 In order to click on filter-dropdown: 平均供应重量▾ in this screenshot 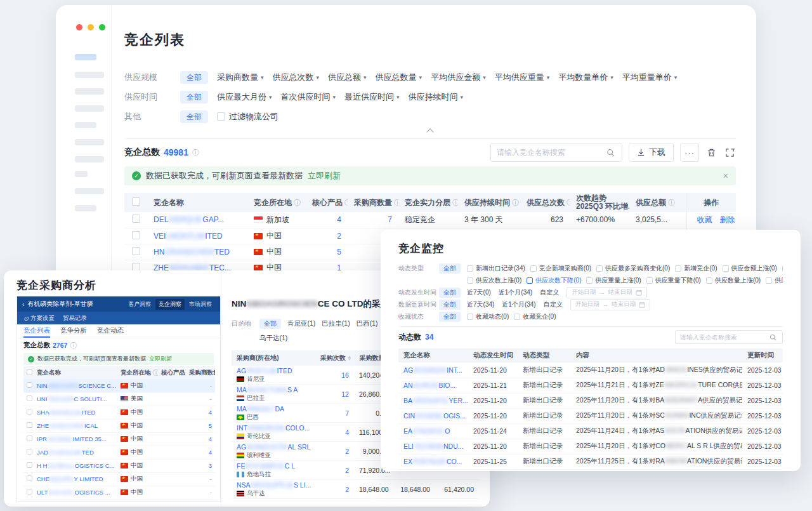, I will do `click(523, 77)`.